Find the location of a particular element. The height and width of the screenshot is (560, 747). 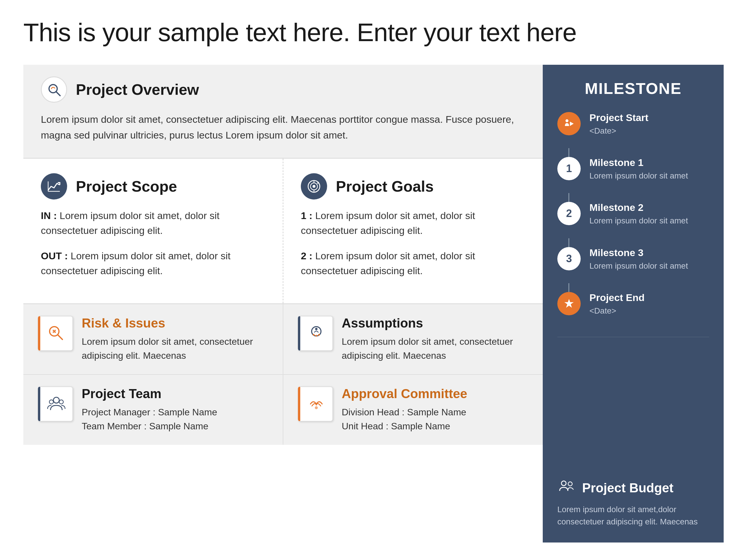

milestone-end-text: Project End <Date> is located at coordinates (649, 304).